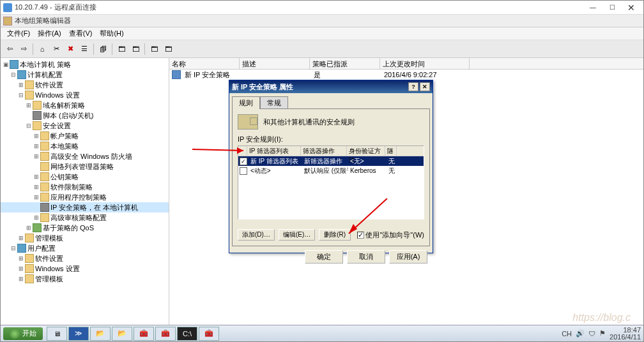 Image resolution: width=644 pixels, height=342 pixels. I want to click on forward-button: ⇨, so click(24, 49).